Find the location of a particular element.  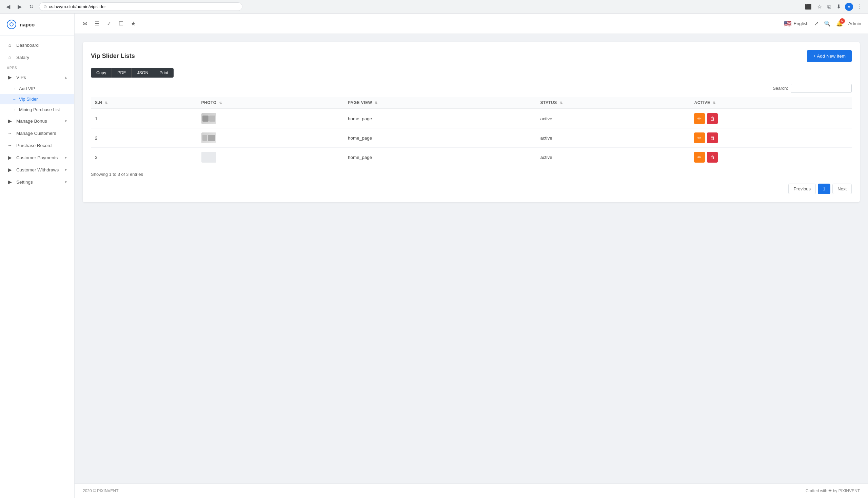

search-icon: 🔍 is located at coordinates (827, 23).